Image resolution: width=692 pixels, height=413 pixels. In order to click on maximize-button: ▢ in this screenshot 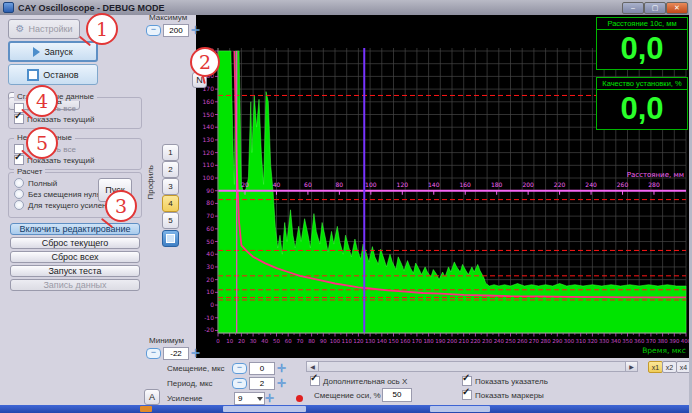, I will do `click(655, 8)`.